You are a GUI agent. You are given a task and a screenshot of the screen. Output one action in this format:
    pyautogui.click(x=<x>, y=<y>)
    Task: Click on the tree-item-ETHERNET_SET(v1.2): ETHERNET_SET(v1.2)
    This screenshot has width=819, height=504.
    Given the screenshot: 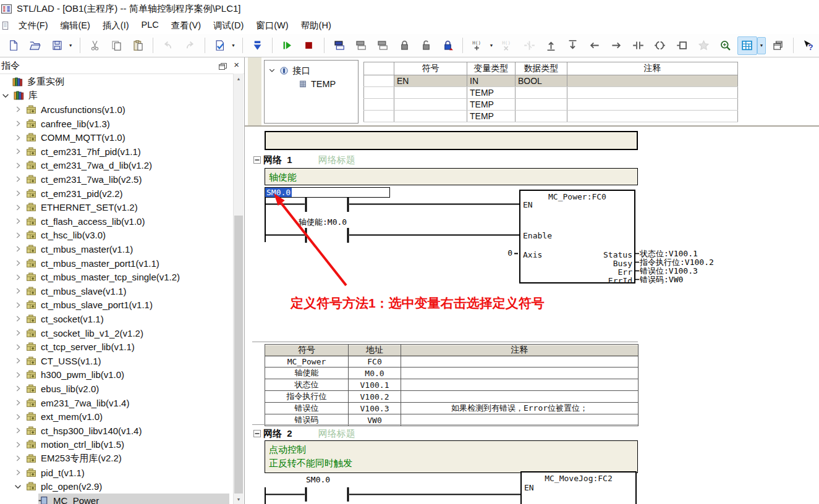 What is the action you would take?
    pyautogui.click(x=116, y=208)
    